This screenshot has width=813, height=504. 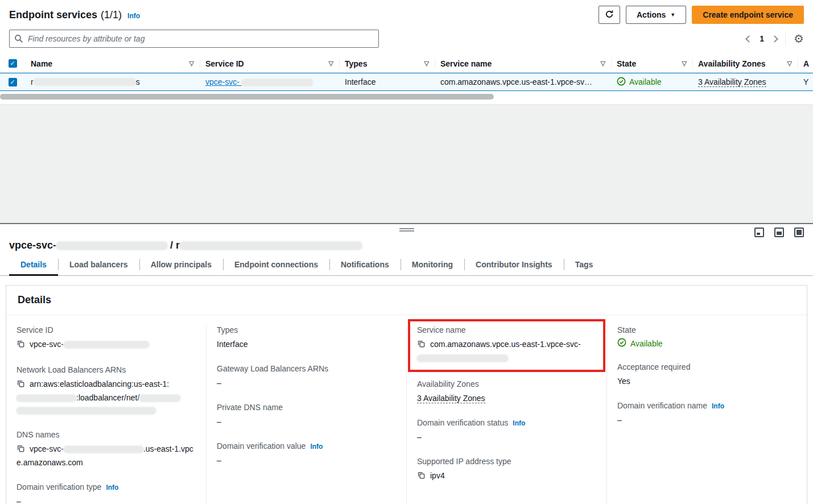 What do you see at coordinates (99, 384) in the screenshot?
I see `nlb-arn-part1: arn:aws:elasticloadbalancing:us-east-1:` at bounding box center [99, 384].